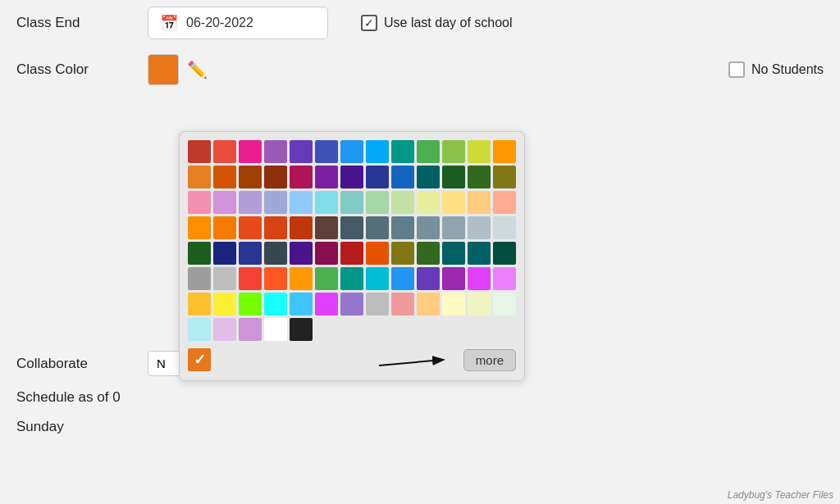 This screenshot has width=840, height=504. What do you see at coordinates (163, 70) in the screenshot?
I see `color-swatch-selected` at bounding box center [163, 70].